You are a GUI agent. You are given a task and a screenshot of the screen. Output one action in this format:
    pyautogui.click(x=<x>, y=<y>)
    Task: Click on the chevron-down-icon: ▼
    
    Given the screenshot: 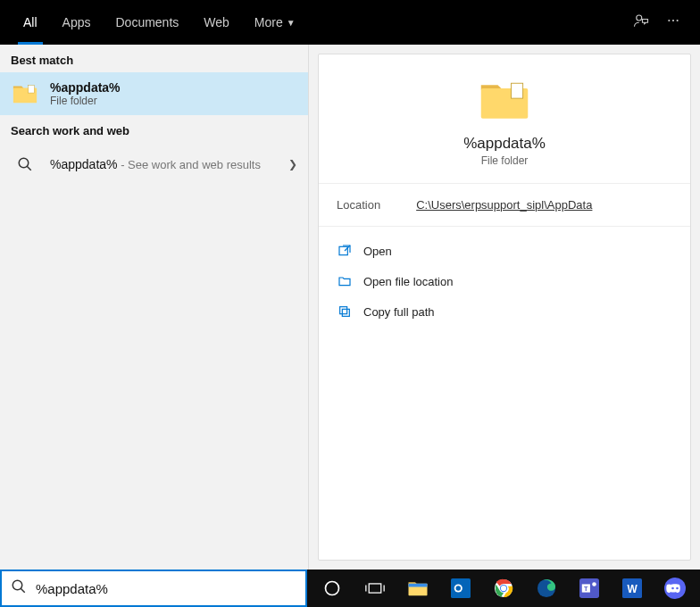 What is the action you would take?
    pyautogui.click(x=291, y=23)
    